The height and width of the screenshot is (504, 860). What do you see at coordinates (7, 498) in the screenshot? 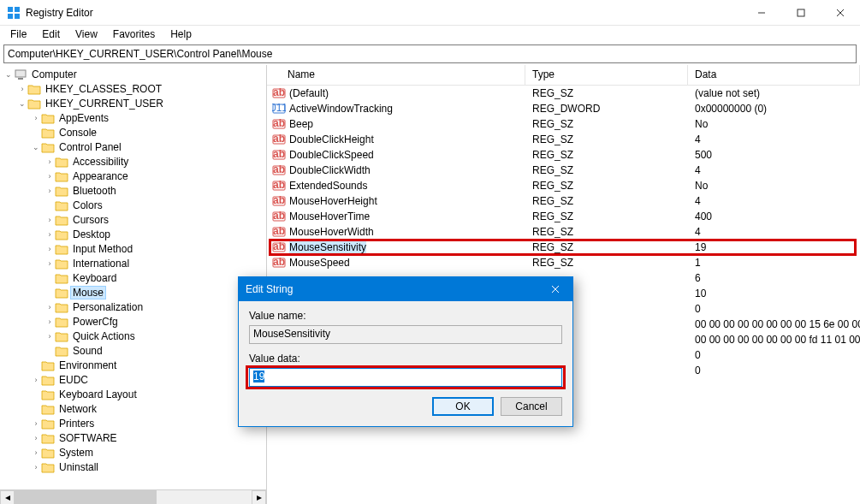
I see `scroll-left-button: ◂` at bounding box center [7, 498].